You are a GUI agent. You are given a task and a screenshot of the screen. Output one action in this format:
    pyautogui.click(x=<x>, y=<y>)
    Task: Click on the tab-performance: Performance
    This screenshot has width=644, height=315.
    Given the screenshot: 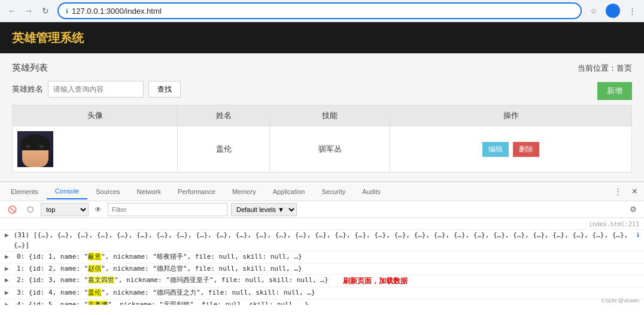 What is the action you would take?
    pyautogui.click(x=196, y=192)
    